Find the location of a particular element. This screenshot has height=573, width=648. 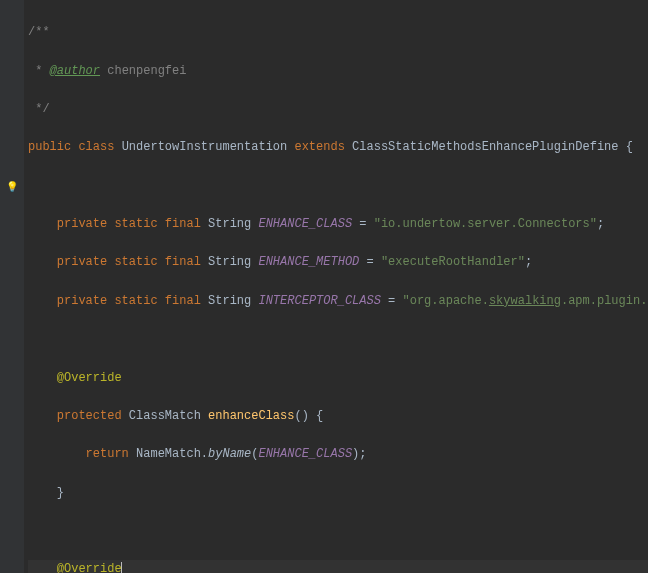

field-declaration: private static final String ENHANCE_CLAS… is located at coordinates (338, 224).